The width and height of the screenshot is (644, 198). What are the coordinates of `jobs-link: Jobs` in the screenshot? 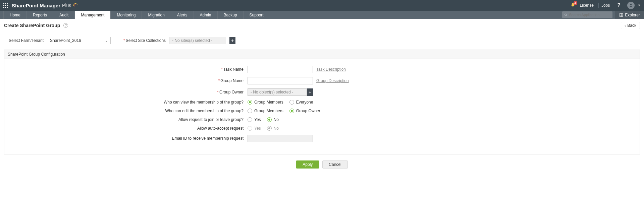 It's located at (605, 5).